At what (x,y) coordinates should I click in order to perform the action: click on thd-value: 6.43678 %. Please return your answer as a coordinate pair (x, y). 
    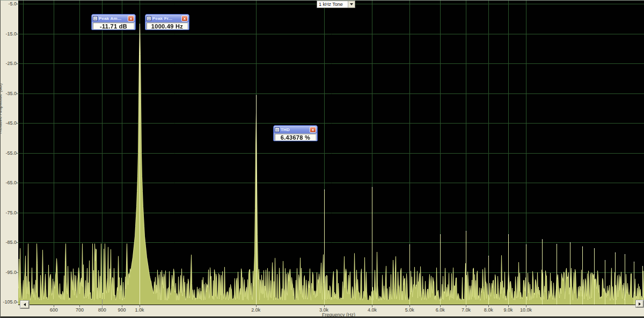
    Looking at the image, I should click on (295, 138).